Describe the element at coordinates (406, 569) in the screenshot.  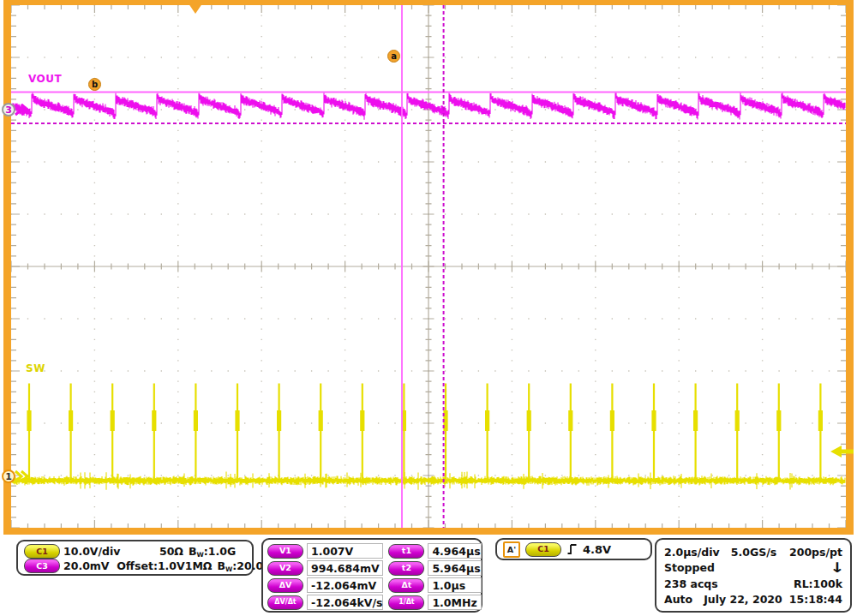
I see `t2-badge: t2` at that location.